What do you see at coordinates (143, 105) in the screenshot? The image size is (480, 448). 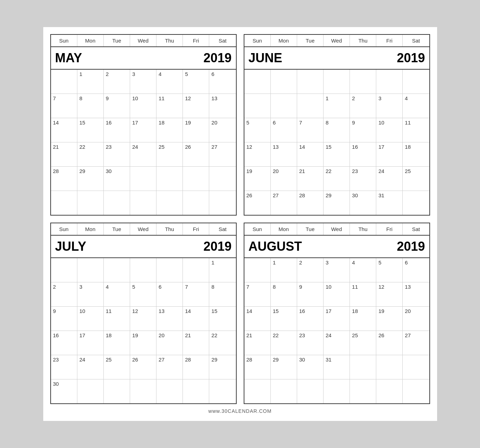 I see `week-1: 78910111213` at bounding box center [143, 105].